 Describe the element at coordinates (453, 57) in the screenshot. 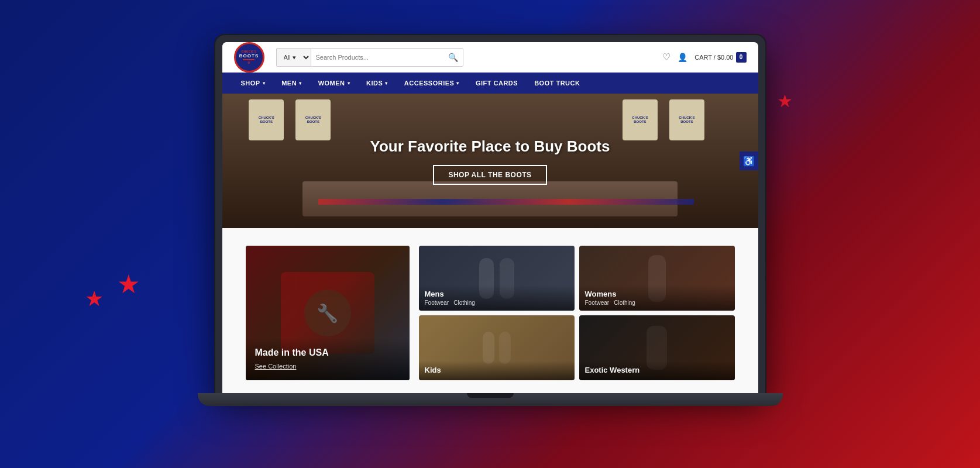

I see `search-button: 🔍` at that location.